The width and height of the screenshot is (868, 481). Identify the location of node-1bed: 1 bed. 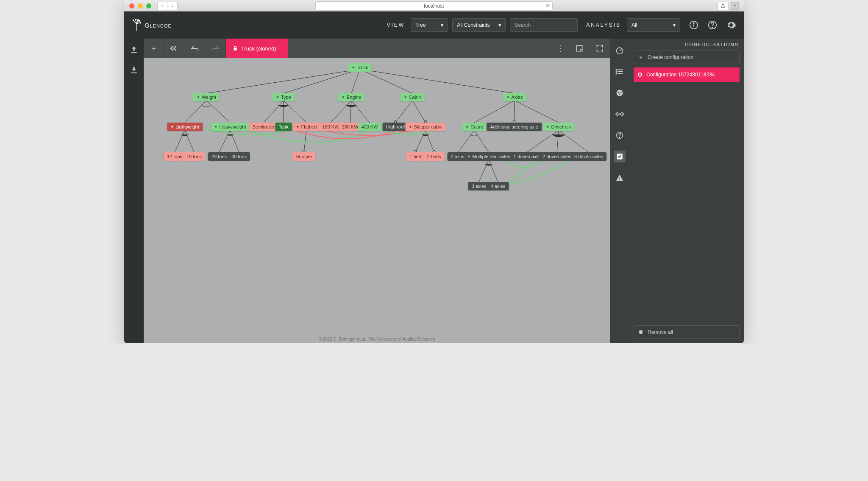
(415, 157).